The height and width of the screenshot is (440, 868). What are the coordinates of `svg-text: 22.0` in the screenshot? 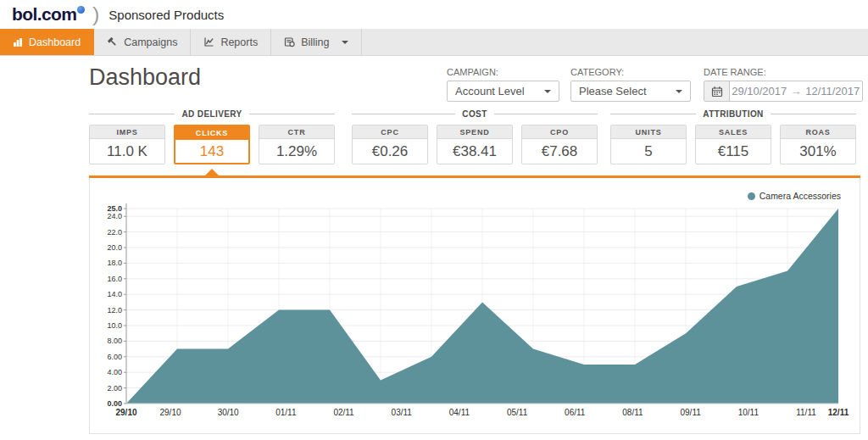 It's located at (114, 232).